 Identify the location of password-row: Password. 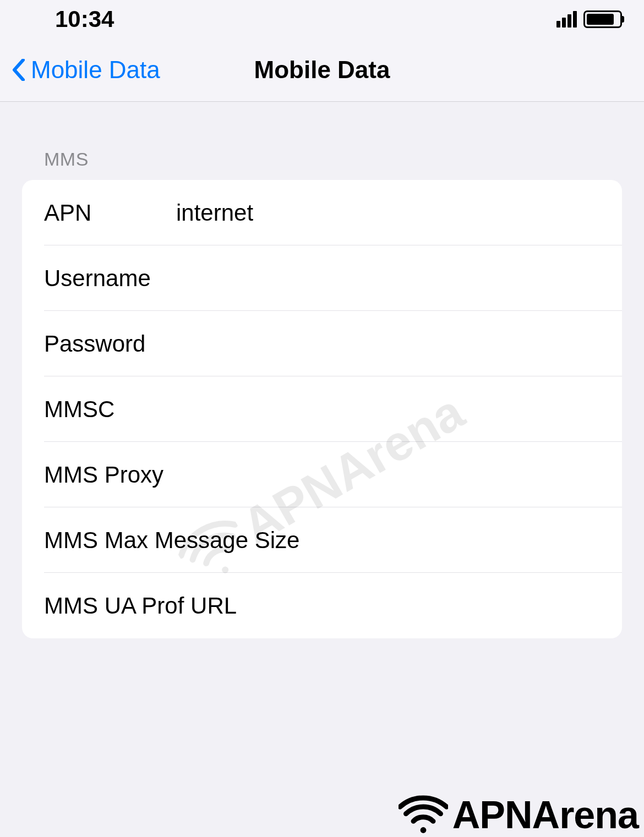
(322, 343).